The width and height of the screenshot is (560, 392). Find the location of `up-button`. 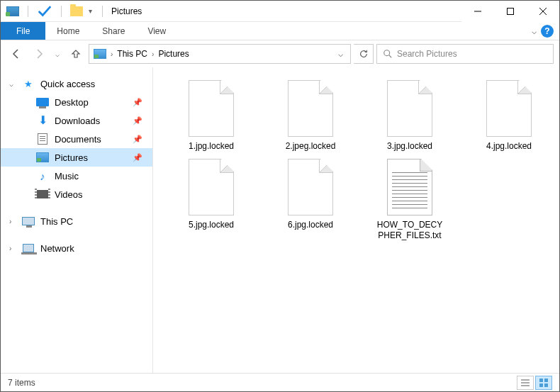

up-button is located at coordinates (76, 54).